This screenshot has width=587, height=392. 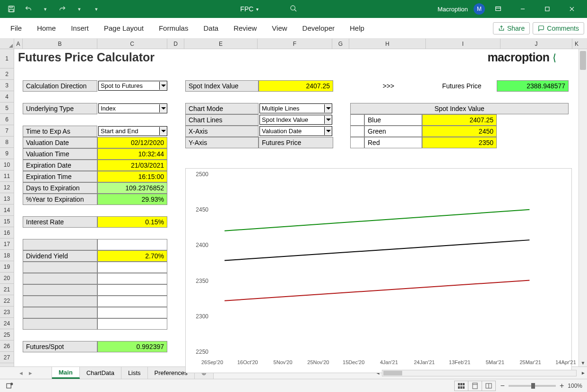 What do you see at coordinates (101, 373) in the screenshot?
I see `tab-chartdata: ChartData` at bounding box center [101, 373].